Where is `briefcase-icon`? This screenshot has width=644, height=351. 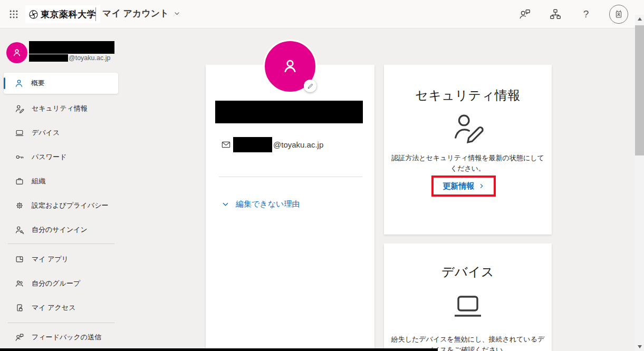 briefcase-icon is located at coordinates (20, 181).